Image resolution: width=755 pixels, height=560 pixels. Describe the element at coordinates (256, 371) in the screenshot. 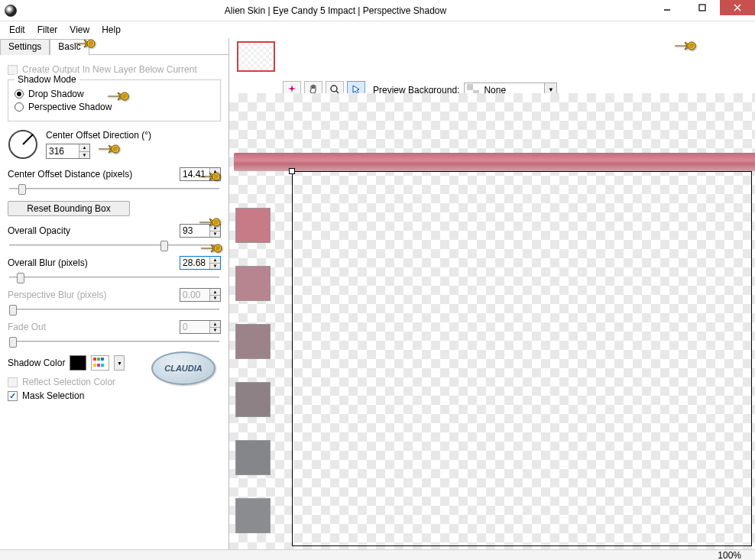

I see `preview-thumbnails` at that location.